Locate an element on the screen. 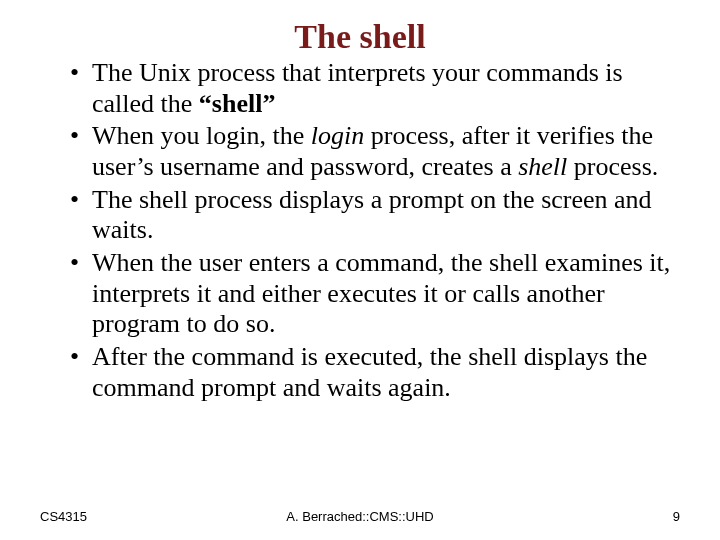  bullet-text: When the user enters a command, the shel… is located at coordinates (381, 293).